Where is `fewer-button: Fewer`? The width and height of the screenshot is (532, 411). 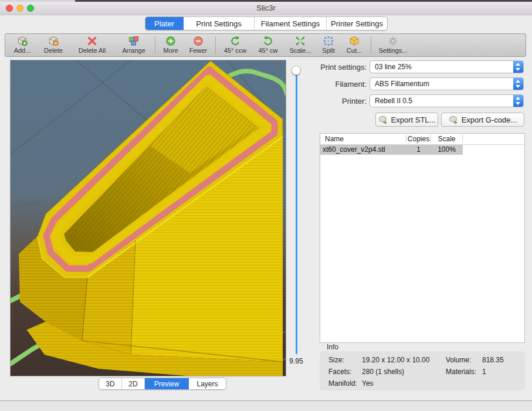 fewer-button: Fewer is located at coordinates (198, 45).